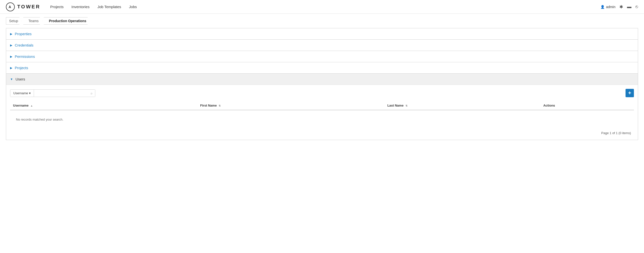 The height and width of the screenshot is (253, 644). I want to click on empty-row: No records matched your search., so click(322, 120).